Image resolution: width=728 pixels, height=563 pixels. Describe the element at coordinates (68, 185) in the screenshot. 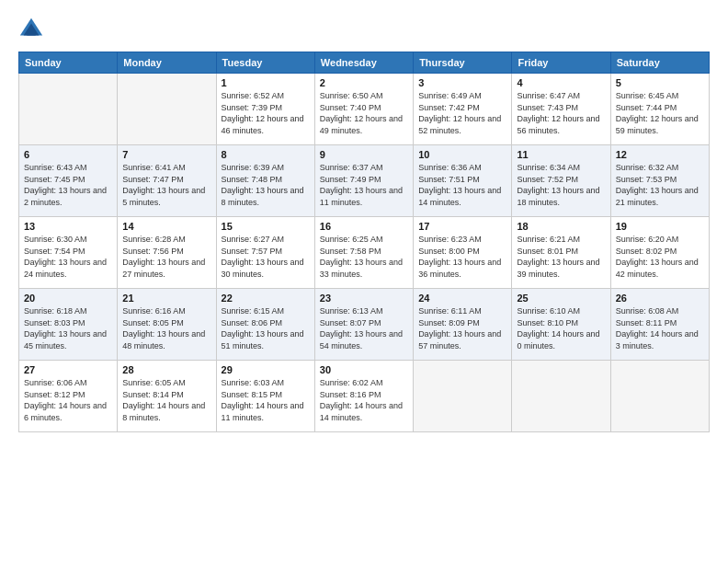

I see `day-info: Sunrise: 6:43 AM Sunset: 7:45 PM Dayligh…` at that location.